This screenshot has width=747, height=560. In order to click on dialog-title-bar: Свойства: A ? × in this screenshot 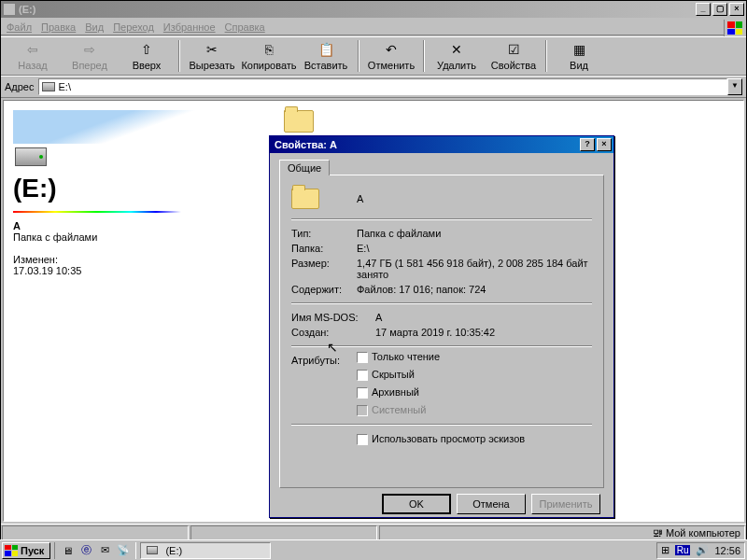, I will do `click(442, 145)`.